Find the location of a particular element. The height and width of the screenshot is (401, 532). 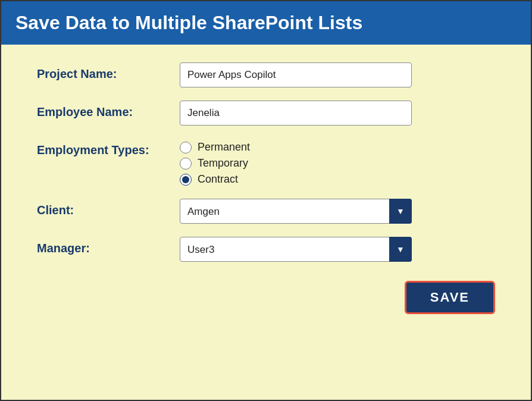

client-label: Client: is located at coordinates (102, 208).